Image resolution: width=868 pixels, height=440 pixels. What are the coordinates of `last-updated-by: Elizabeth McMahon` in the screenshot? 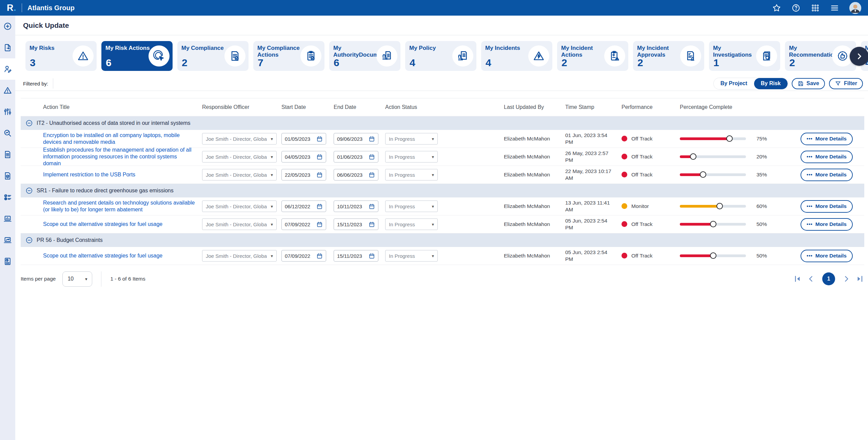 It's located at (528, 157).